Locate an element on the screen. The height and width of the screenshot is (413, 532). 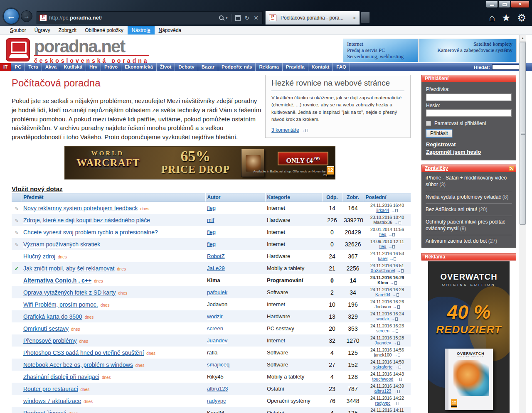
header-ad-left: InternetPredaj a servis PCServerhousing,… is located at coordinates (381, 51).